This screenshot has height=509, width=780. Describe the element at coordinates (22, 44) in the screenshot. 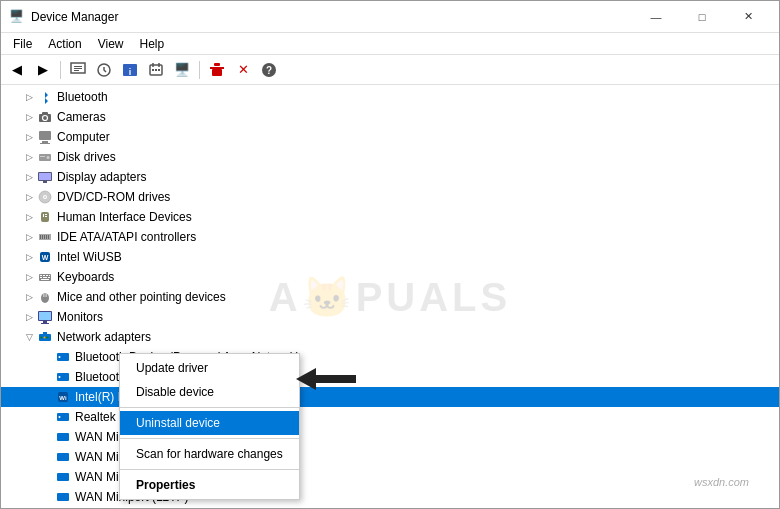

I see `menu-file: File` at that location.